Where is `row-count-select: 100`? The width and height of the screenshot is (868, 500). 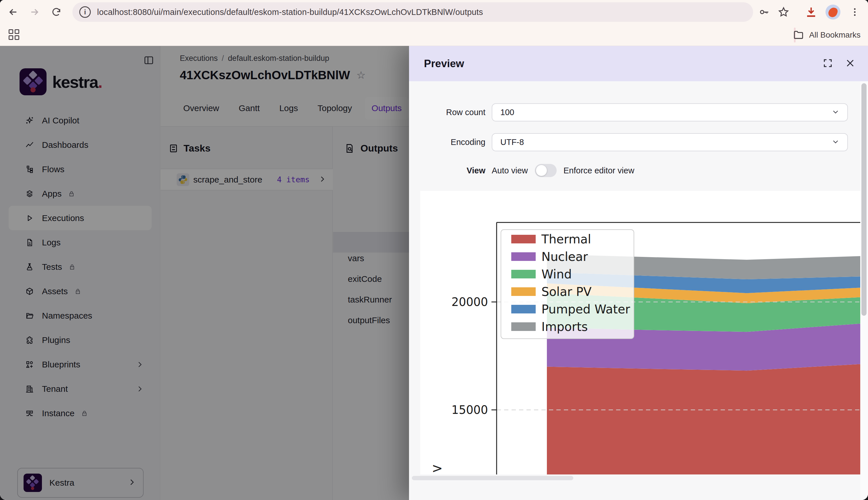
row-count-select: 100 is located at coordinates (670, 113).